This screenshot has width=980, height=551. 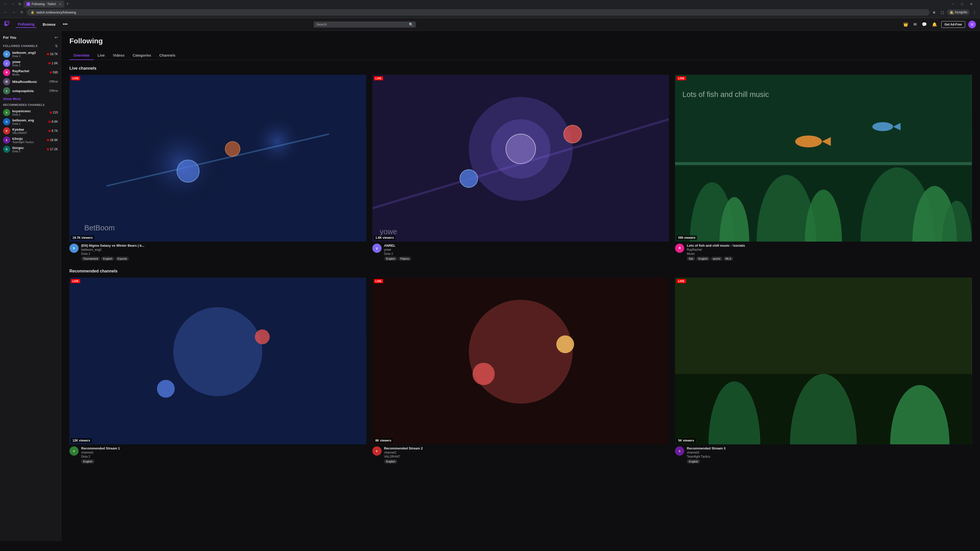 What do you see at coordinates (364, 24) in the screenshot?
I see `search-container: 🔍` at bounding box center [364, 24].